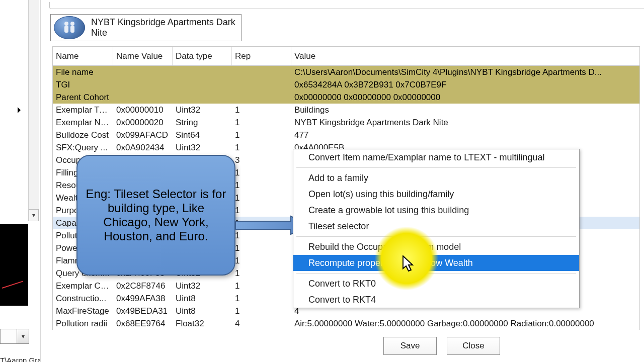 The width and height of the screenshot is (644, 362). What do you see at coordinates (436, 263) in the screenshot?
I see `menu-item: Recompute properties as ($) Low Wealth` at bounding box center [436, 263].